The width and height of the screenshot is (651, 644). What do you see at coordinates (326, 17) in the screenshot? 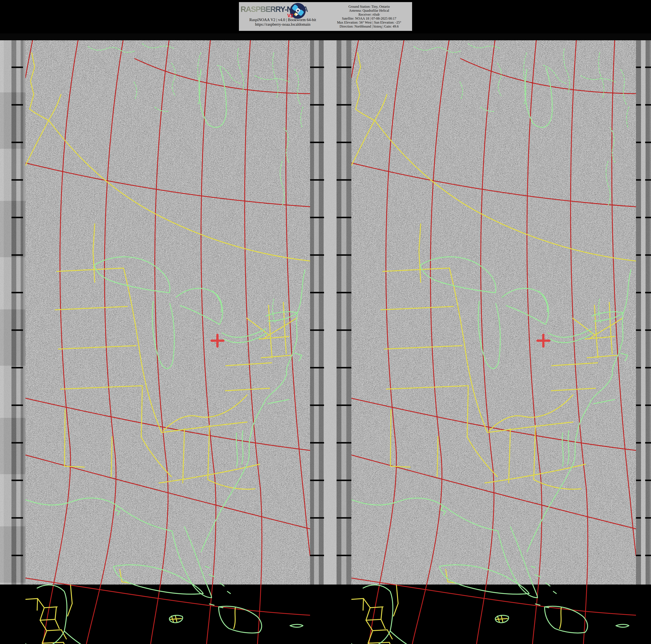
I see `header-banner: RASPBERRY-NOAA V2 RaspiNOAA V2 | v4.0 | …` at bounding box center [326, 17].